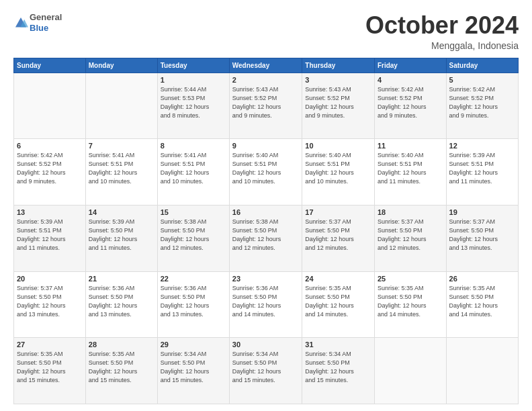 The height and width of the screenshot is (411, 532). What do you see at coordinates (266, 345) in the screenshot?
I see `day-number: 30` at bounding box center [266, 345].